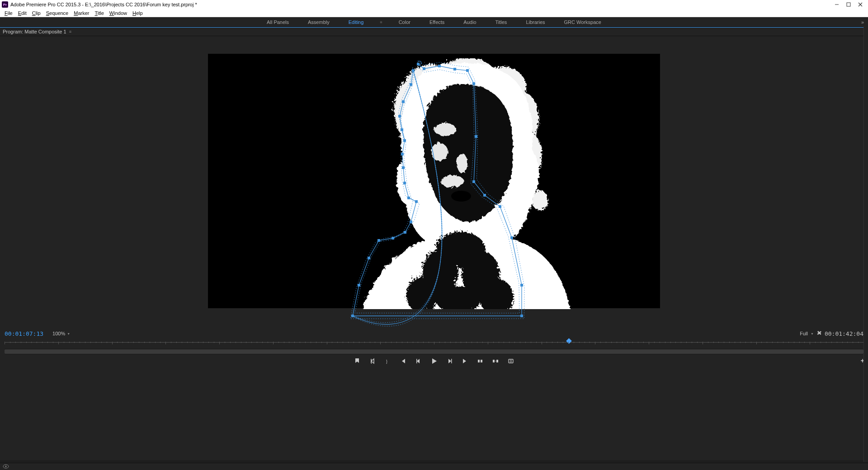 Image resolution: width=868 pixels, height=470 pixels. What do you see at coordinates (495, 361) in the screenshot?
I see `extract-button` at bounding box center [495, 361].